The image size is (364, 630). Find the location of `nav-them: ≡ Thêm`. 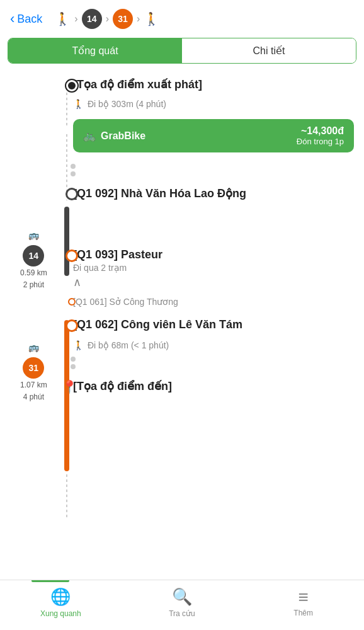

nav-them: ≡ Thêm is located at coordinates (304, 603).